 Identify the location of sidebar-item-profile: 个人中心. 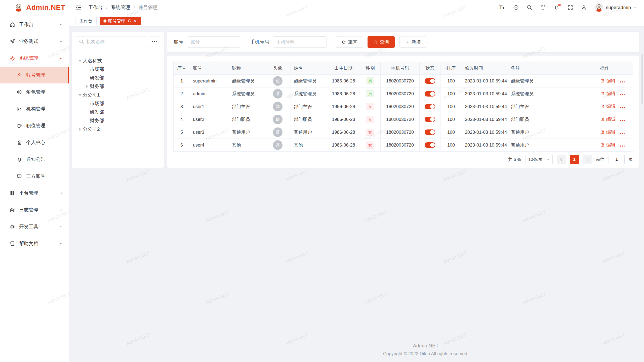
(34, 142).